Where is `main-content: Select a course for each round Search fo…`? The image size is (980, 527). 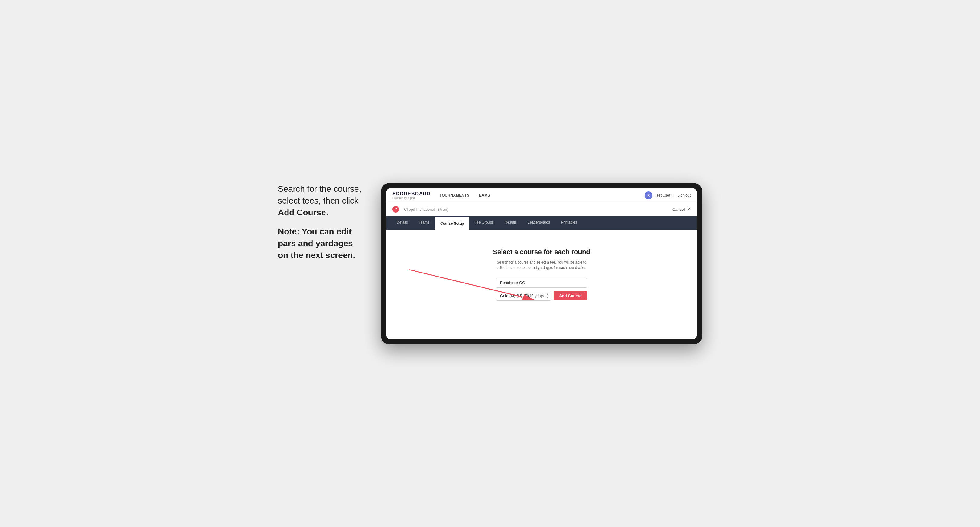
main-content: Select a course for each round Search fo… is located at coordinates (542, 284).